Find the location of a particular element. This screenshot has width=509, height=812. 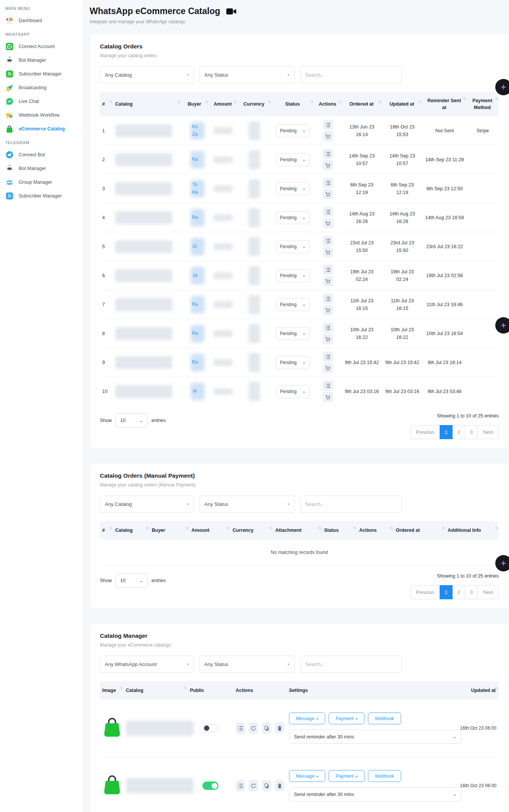

orders-search-input is located at coordinates (351, 75).